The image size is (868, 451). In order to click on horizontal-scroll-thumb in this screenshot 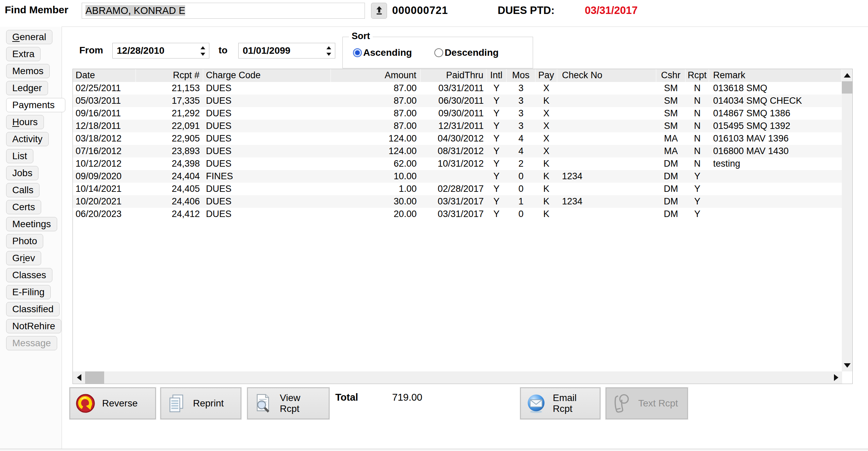, I will do `click(95, 378)`.